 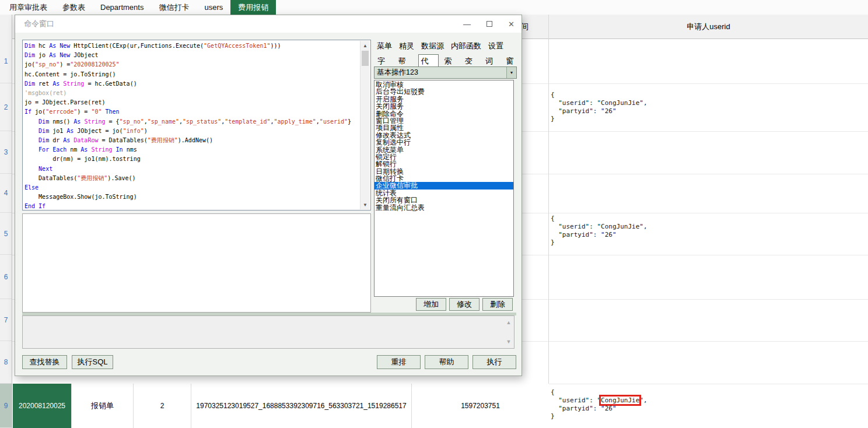 I want to click on bottom-left-button-group: 查找替换 执行SQL, so click(x=68, y=362).